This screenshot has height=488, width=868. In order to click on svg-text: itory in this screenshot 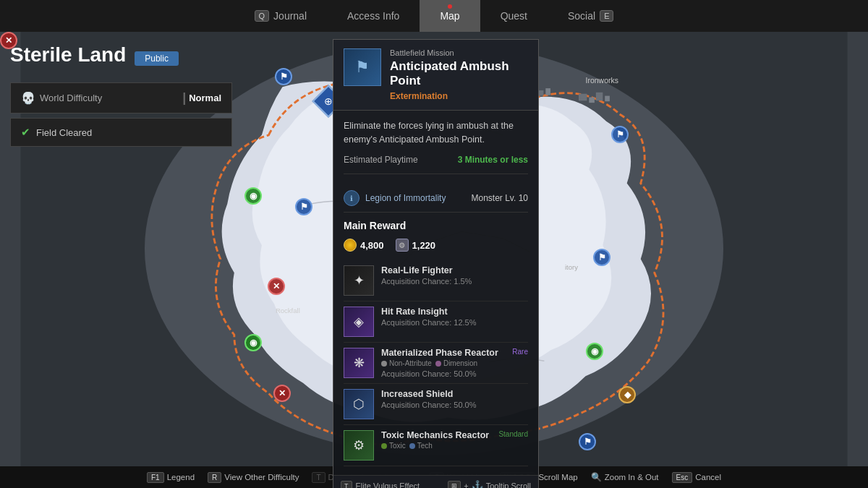, I will do `click(571, 267)`.